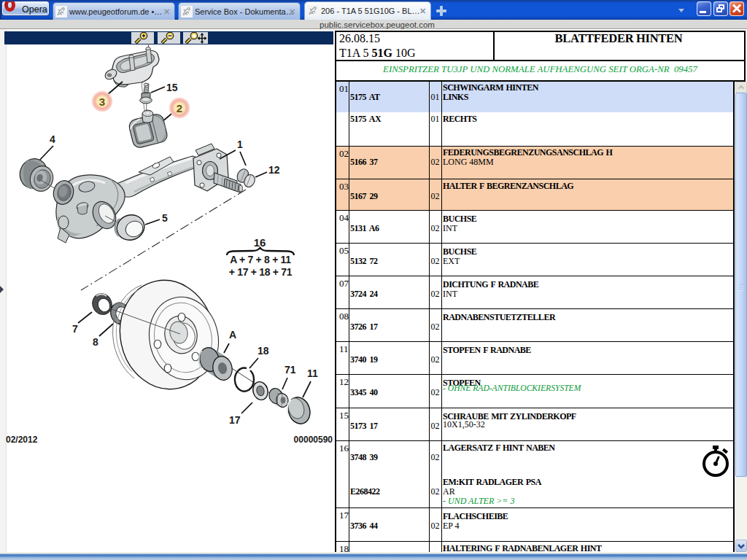 This screenshot has width=747, height=560. What do you see at coordinates (263, 351) in the screenshot?
I see `svg-text: 18` at bounding box center [263, 351].